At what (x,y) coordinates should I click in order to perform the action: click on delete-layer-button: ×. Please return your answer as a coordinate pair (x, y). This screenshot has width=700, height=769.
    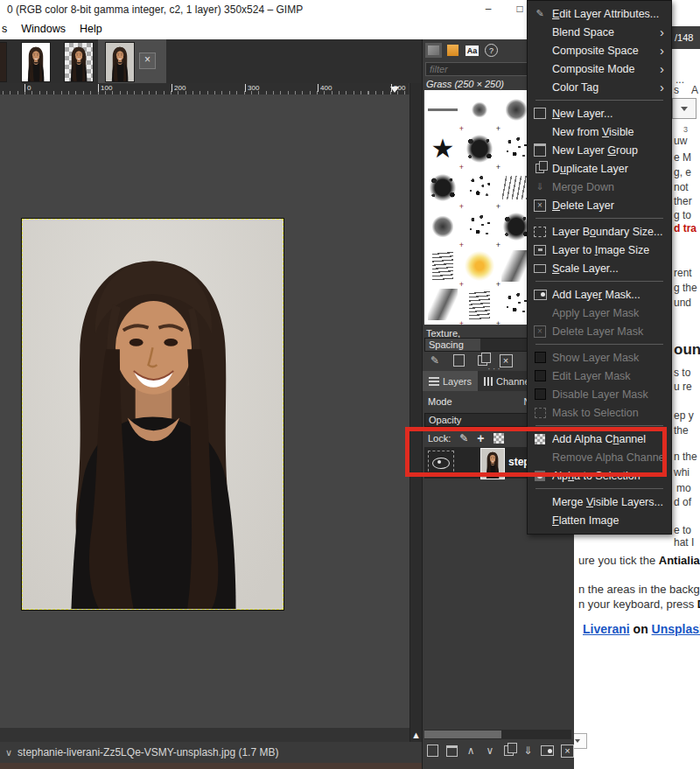
    Looking at the image, I should click on (567, 751).